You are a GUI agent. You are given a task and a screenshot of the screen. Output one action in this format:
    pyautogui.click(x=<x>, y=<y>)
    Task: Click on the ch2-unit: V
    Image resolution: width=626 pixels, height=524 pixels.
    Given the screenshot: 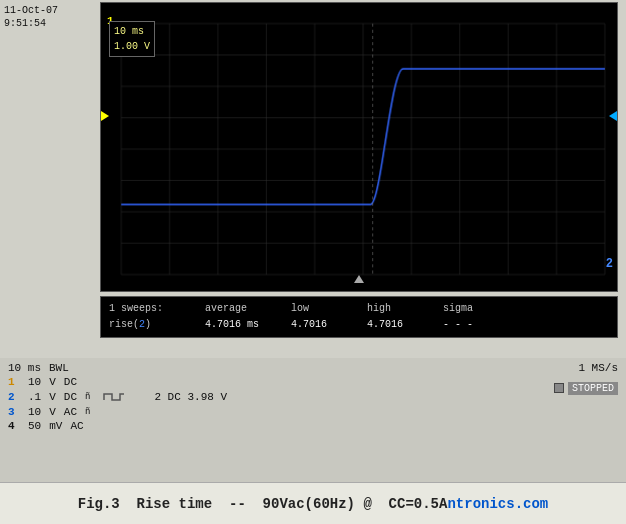 What is the action you would take?
    pyautogui.click(x=52, y=397)
    